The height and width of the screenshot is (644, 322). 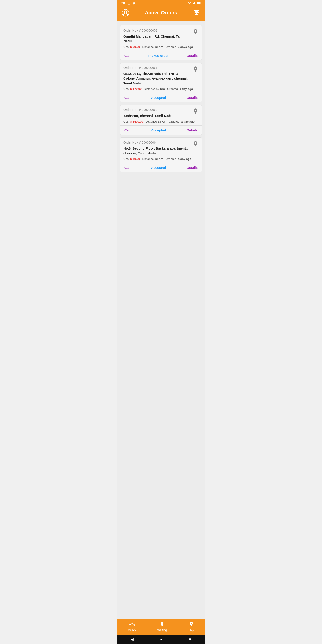 I want to click on order-cost-3: $ 1400.00, so click(x=136, y=122).